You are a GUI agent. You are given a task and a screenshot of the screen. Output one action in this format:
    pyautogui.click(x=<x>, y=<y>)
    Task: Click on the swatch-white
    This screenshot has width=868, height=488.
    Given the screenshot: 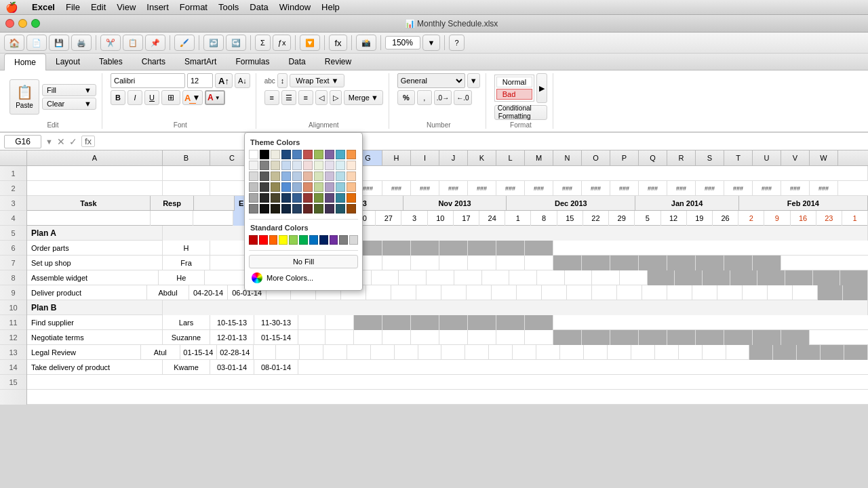 What is the action you would take?
    pyautogui.click(x=254, y=155)
    